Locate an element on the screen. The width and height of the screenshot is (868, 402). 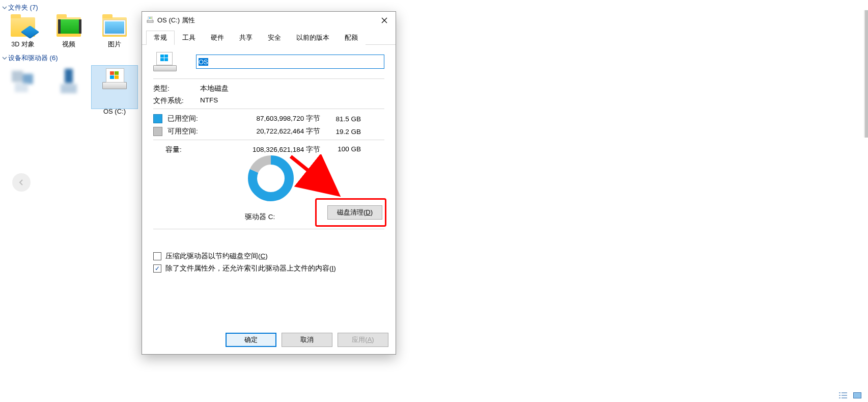
chevron-left-icon is located at coordinates (21, 182).